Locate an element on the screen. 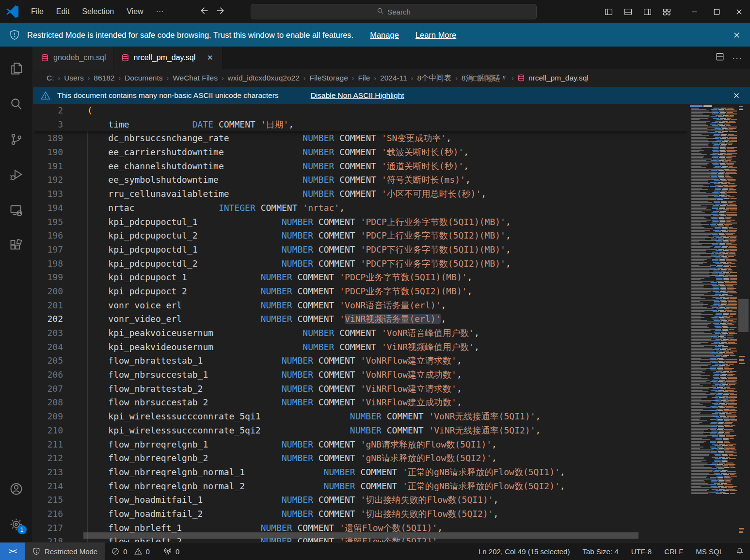 The height and width of the screenshot is (560, 750). toggle-panel-icon is located at coordinates (628, 12).